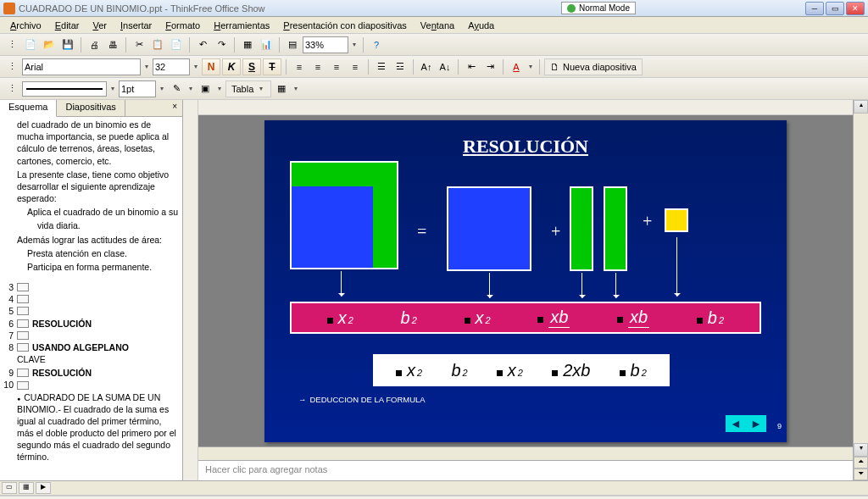  I want to click on vertical-scrollbar: ▴ ▾ ⏶ ⏷, so click(860, 290).